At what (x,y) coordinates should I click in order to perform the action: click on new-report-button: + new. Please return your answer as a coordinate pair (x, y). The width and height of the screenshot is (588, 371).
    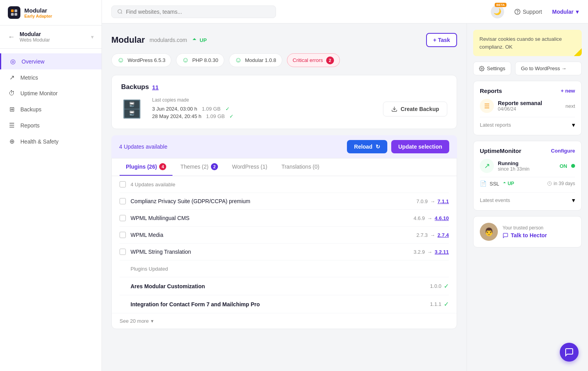
    Looking at the image, I should click on (568, 91).